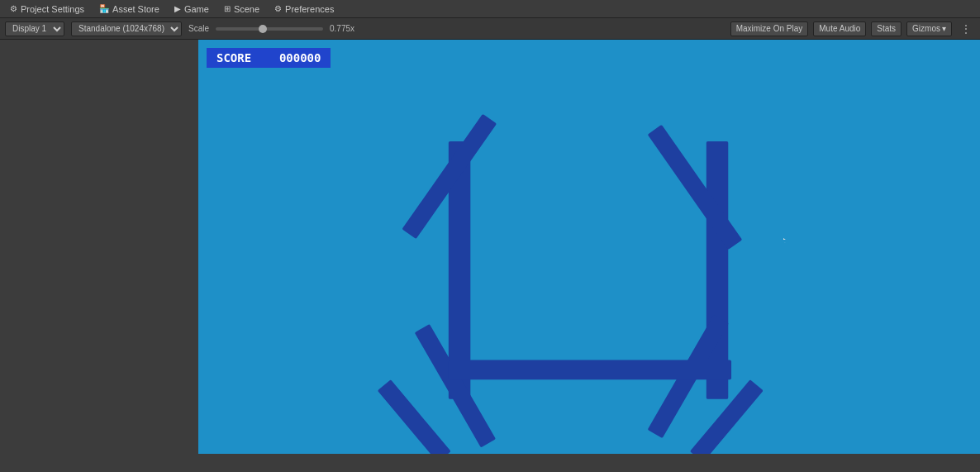  What do you see at coordinates (490, 9) in the screenshot?
I see `menu-bar: ⚙ Project Settings 🏪 Asset Store ▶ Game …` at bounding box center [490, 9].